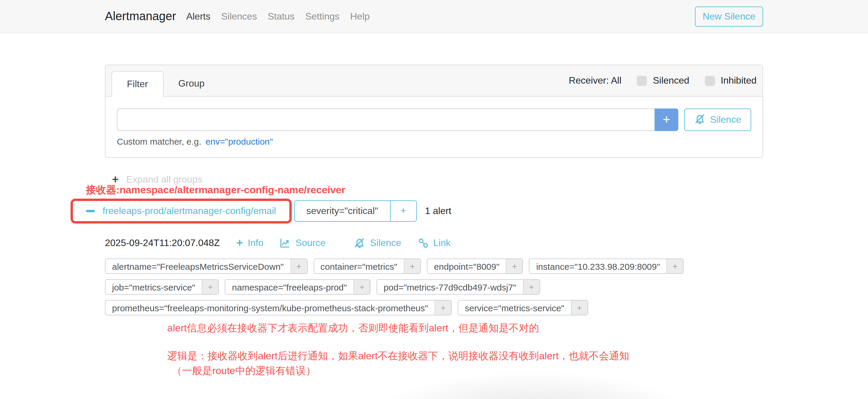  Describe the element at coordinates (666, 120) in the screenshot. I see `add-matcher-button: +` at that location.